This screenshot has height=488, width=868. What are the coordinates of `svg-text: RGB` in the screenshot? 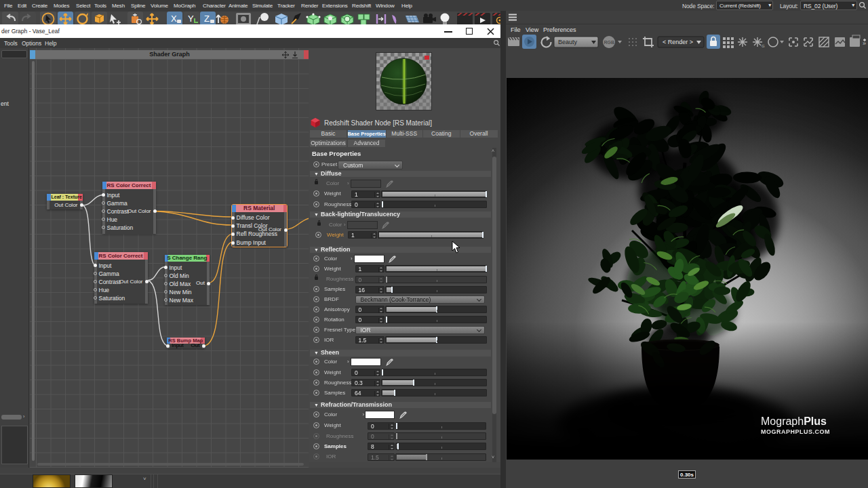 It's located at (610, 42).